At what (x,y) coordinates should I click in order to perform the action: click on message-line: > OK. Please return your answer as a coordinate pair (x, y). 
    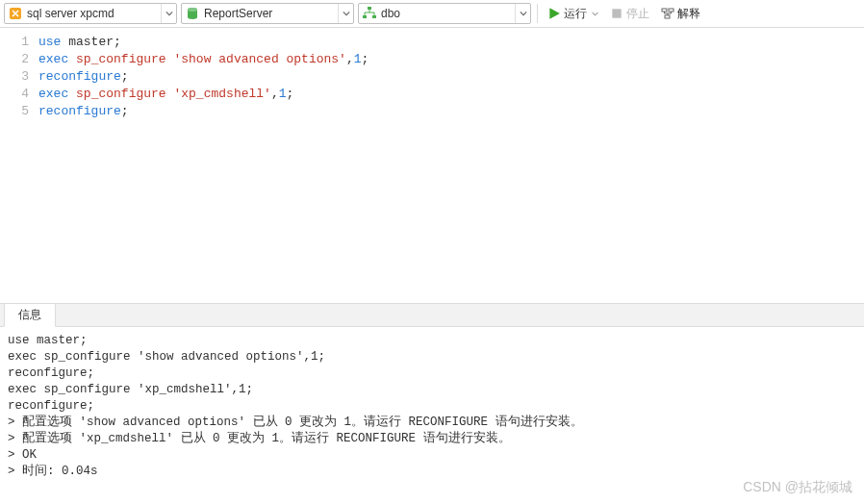
    Looking at the image, I should click on (432, 456).